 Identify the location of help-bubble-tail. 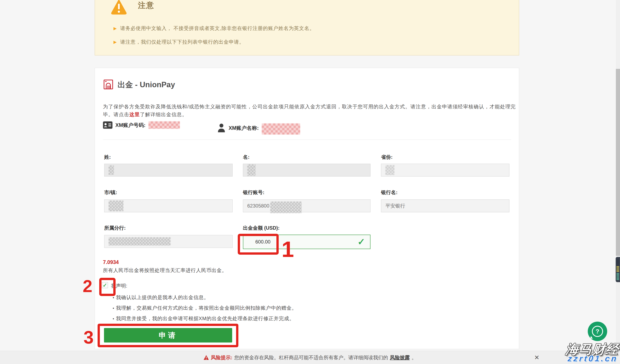
(592, 337).